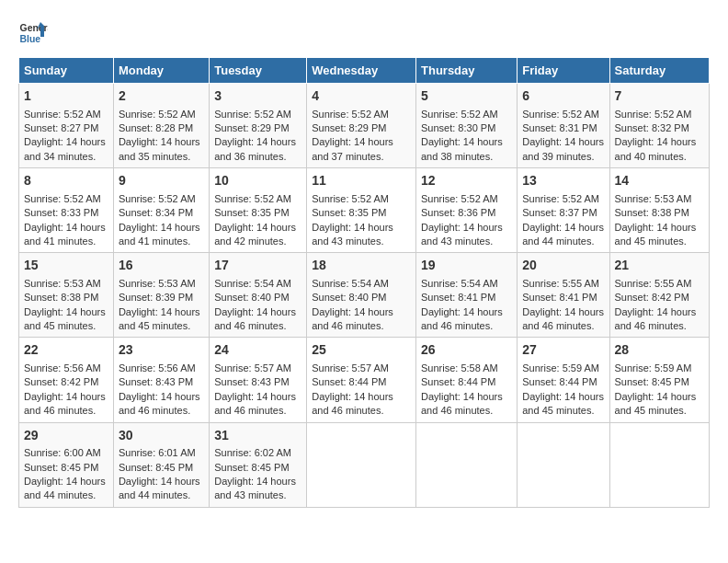 This screenshot has width=728, height=563. I want to click on daylight-text: Daylight: 14 hours and 38 minutes., so click(461, 149).